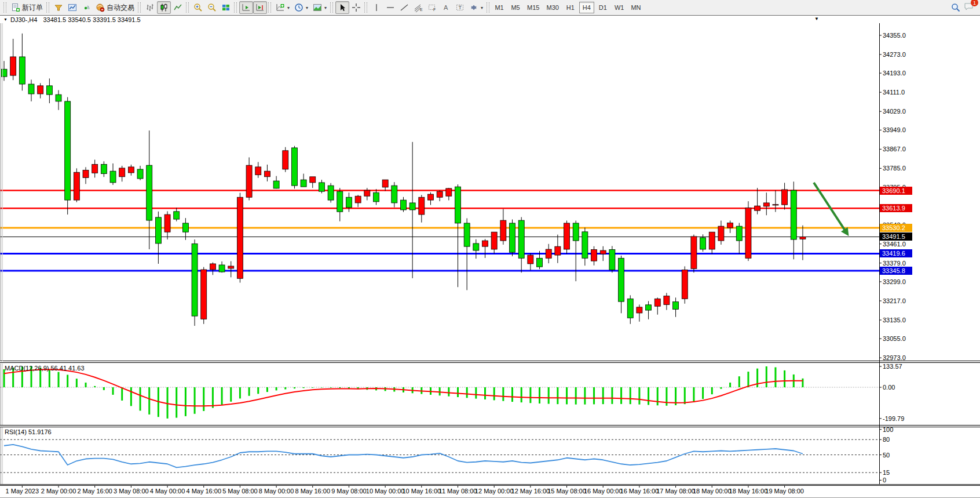 The height and width of the screenshot is (498, 980). Describe the element at coordinates (460, 8) in the screenshot. I see `label-tool-button: T` at that location.